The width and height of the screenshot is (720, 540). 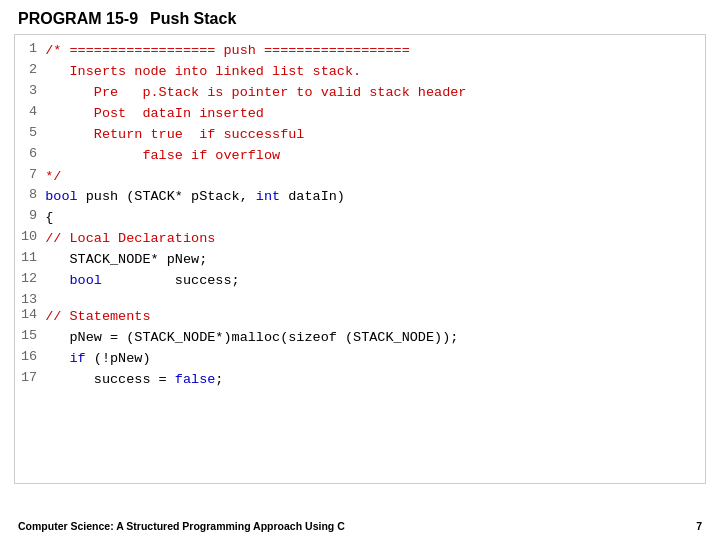 I want to click on code-content: /* ================== push =============…, so click(x=370, y=52).